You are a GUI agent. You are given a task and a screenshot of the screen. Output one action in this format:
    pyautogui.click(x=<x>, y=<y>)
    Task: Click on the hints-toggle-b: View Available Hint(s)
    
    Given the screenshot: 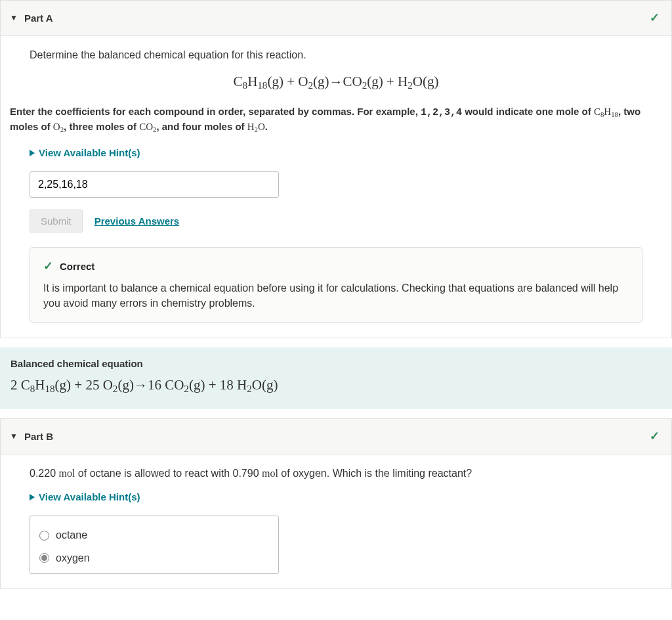 What is the action you would take?
    pyautogui.click(x=336, y=497)
    